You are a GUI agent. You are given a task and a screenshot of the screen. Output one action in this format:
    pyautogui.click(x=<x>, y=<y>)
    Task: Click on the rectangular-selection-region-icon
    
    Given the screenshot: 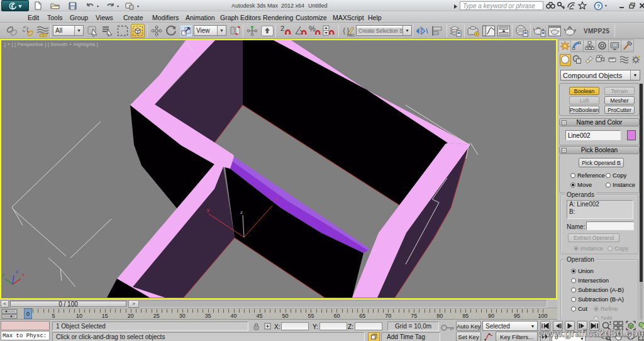 What is the action you would take?
    pyautogui.click(x=123, y=31)
    